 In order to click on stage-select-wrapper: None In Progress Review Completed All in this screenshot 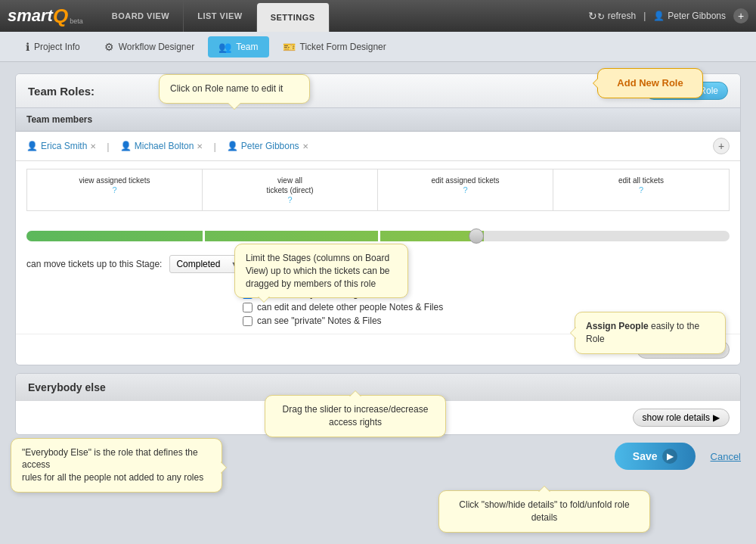, I will do `click(206, 264)`.